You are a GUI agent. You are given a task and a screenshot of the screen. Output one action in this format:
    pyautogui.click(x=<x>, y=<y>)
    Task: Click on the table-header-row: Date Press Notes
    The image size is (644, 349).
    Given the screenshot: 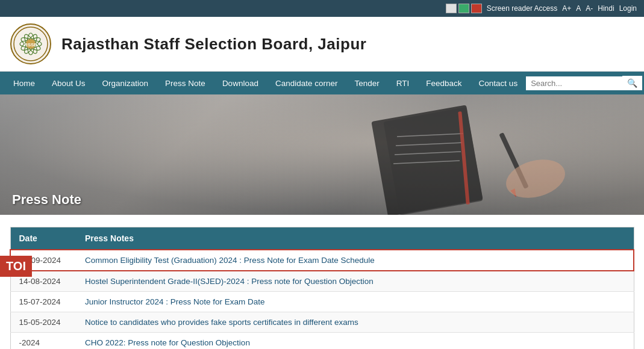 What is the action you would take?
    pyautogui.click(x=322, y=239)
    